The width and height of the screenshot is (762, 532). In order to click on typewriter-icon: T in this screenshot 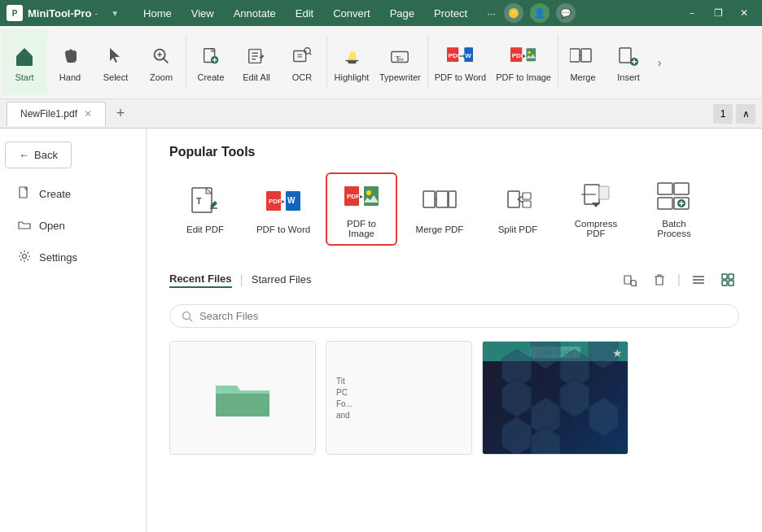, I will do `click(400, 56)`.